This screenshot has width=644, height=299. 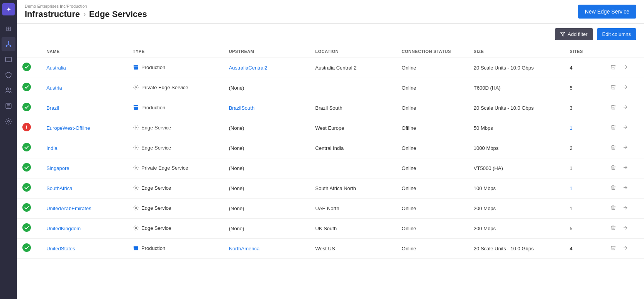 I want to click on upstream-cell: NorthAmerica, so click(x=267, y=249).